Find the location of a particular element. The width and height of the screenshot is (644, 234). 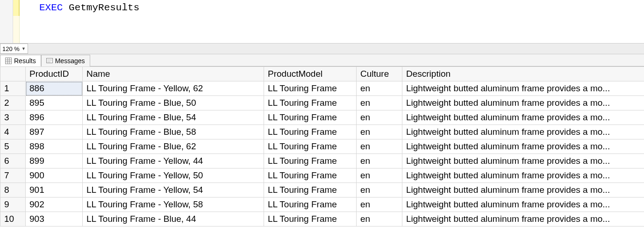

grid-rownum: 9 is located at coordinates (13, 205).